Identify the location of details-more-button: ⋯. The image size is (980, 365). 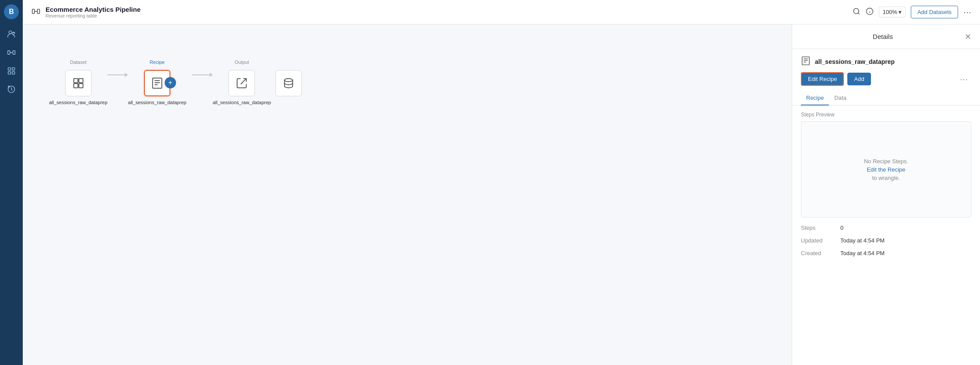
(964, 79).